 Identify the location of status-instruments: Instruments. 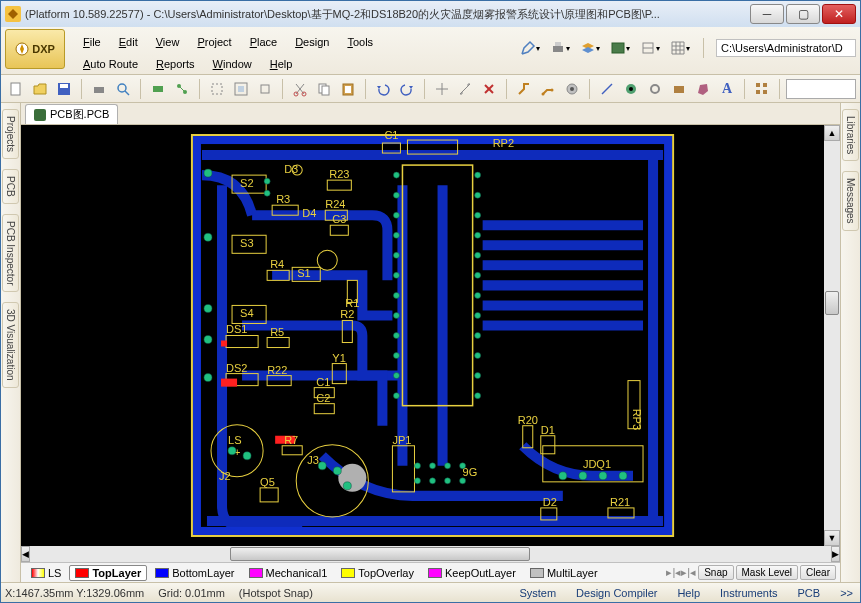
(748, 593).